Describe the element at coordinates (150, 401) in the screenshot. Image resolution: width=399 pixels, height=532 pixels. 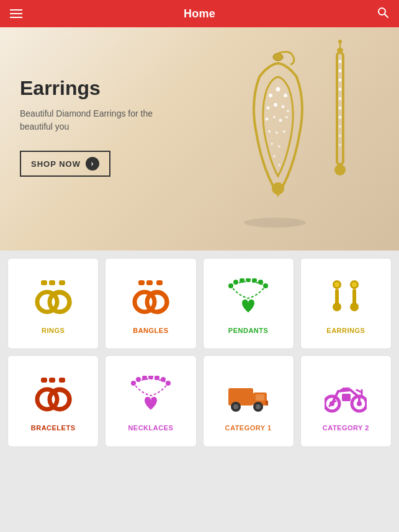
I see `category-card-necklaces: NECKLACES` at that location.